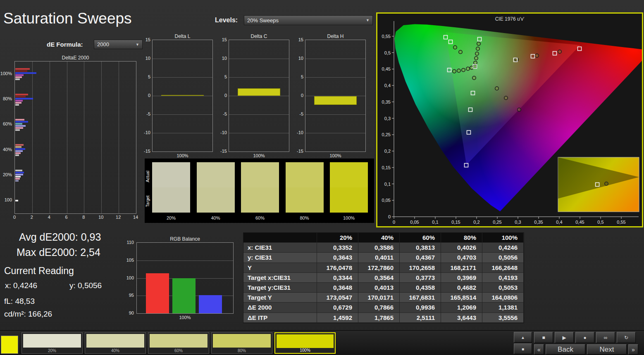  Describe the element at coordinates (544, 338) in the screenshot. I see `stop-button: ■` at that location.